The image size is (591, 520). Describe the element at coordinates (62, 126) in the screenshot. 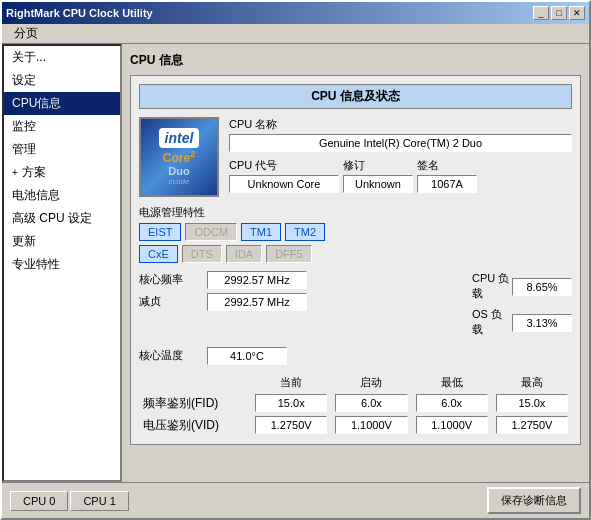

I see `sidebar-item-monitor: 监控` at that location.